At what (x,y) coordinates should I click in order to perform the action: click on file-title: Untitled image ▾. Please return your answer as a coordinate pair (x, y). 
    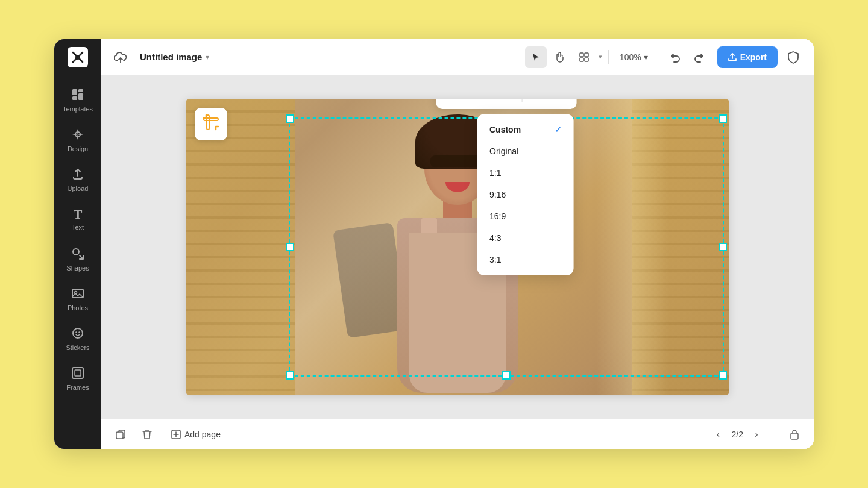
    Looking at the image, I should click on (175, 57).